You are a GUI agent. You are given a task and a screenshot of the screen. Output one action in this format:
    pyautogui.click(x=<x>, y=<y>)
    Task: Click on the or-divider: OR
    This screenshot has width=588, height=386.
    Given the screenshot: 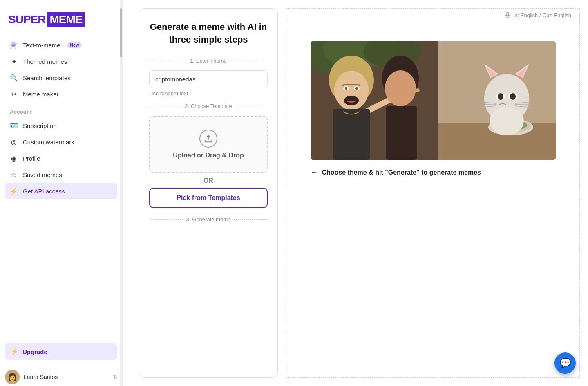 What is the action you would take?
    pyautogui.click(x=208, y=181)
    